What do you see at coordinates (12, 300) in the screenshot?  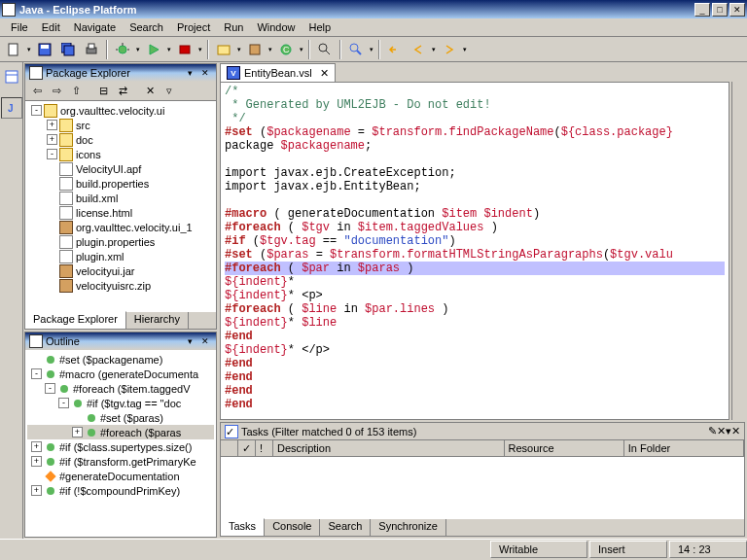 I see `perspective-bar: J` at bounding box center [12, 300].